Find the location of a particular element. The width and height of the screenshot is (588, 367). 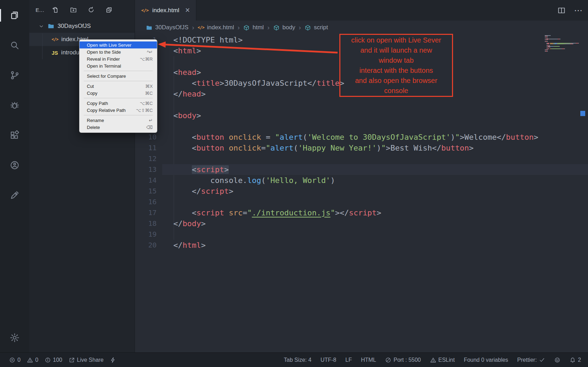

new-folder-button is located at coordinates (73, 10).